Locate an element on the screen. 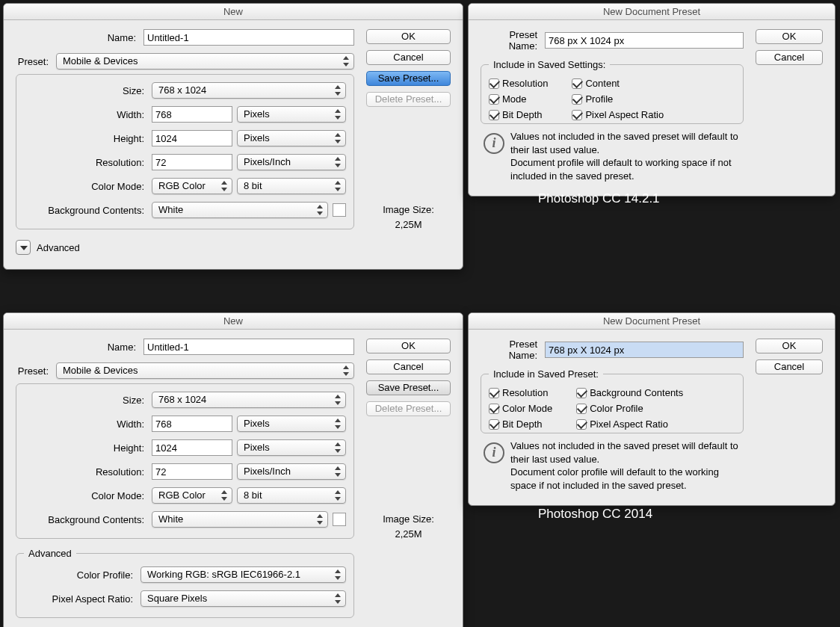 The height and width of the screenshot is (627, 840). advanced-toggle is located at coordinates (23, 247).